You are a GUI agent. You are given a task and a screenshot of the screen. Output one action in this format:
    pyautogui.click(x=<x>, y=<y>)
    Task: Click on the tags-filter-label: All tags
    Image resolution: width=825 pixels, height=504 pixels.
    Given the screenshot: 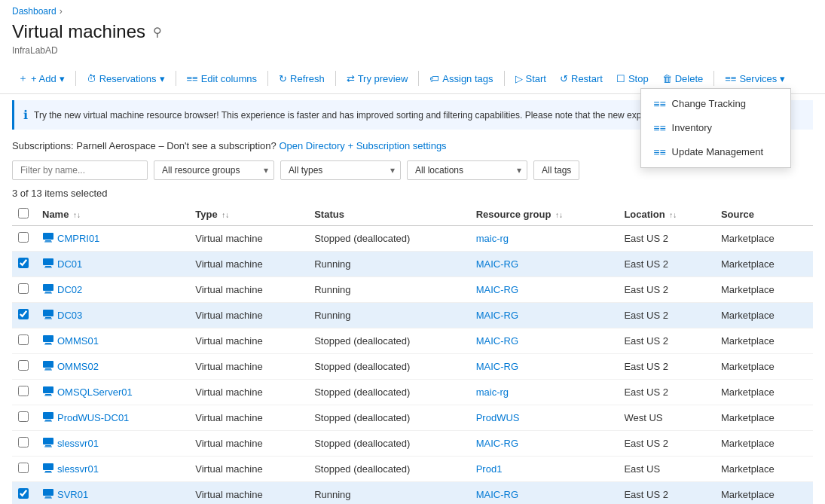 What is the action you would take?
    pyautogui.click(x=556, y=170)
    